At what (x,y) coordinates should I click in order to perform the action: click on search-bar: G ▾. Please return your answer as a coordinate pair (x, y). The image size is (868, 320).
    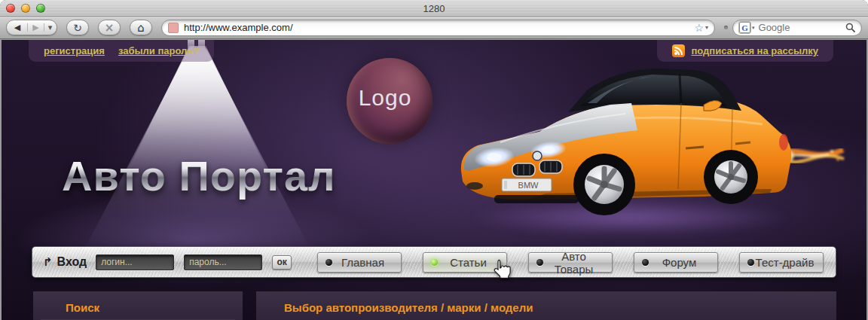
    Looking at the image, I should click on (797, 28).